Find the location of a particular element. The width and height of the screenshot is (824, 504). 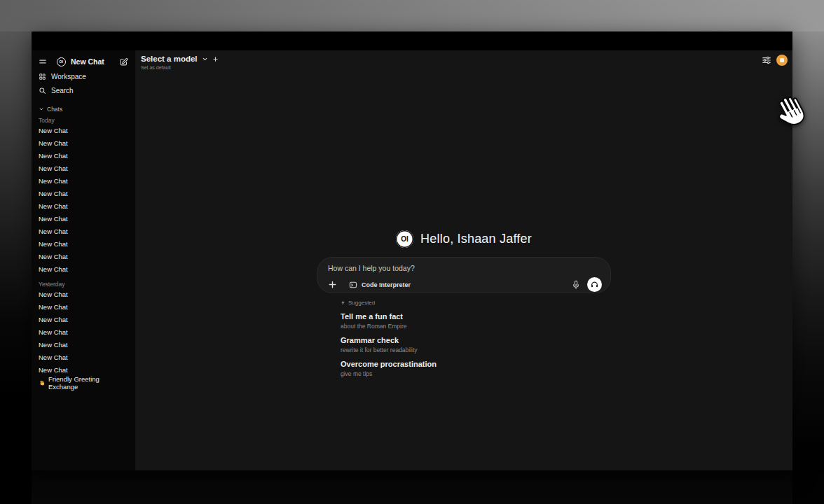

microphone-icon is located at coordinates (576, 285).